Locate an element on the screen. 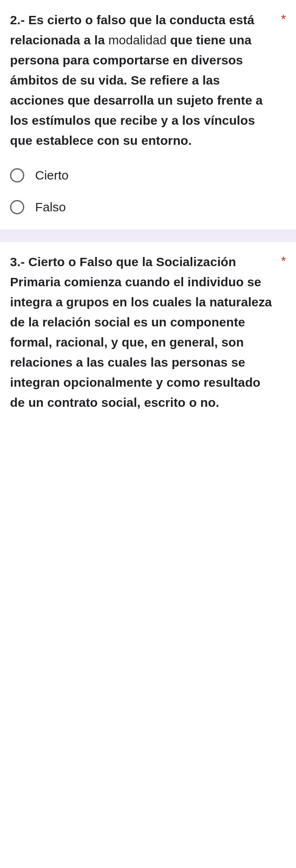 This screenshot has width=296, height=868. question-number: 2.- is located at coordinates (19, 20).